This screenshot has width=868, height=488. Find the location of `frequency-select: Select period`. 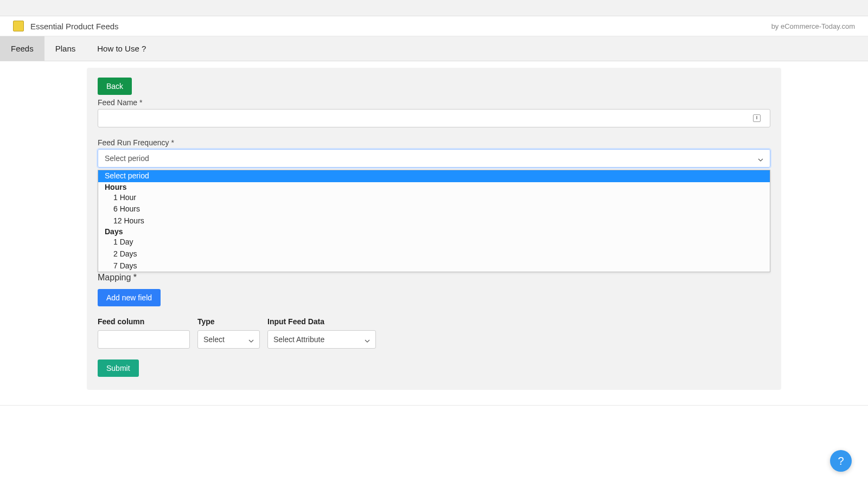

frequency-select: Select period is located at coordinates (434, 158).